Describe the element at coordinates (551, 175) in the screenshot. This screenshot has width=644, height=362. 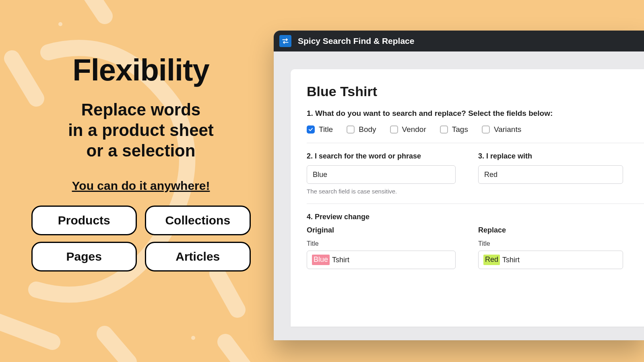
I see `replace-input` at that location.